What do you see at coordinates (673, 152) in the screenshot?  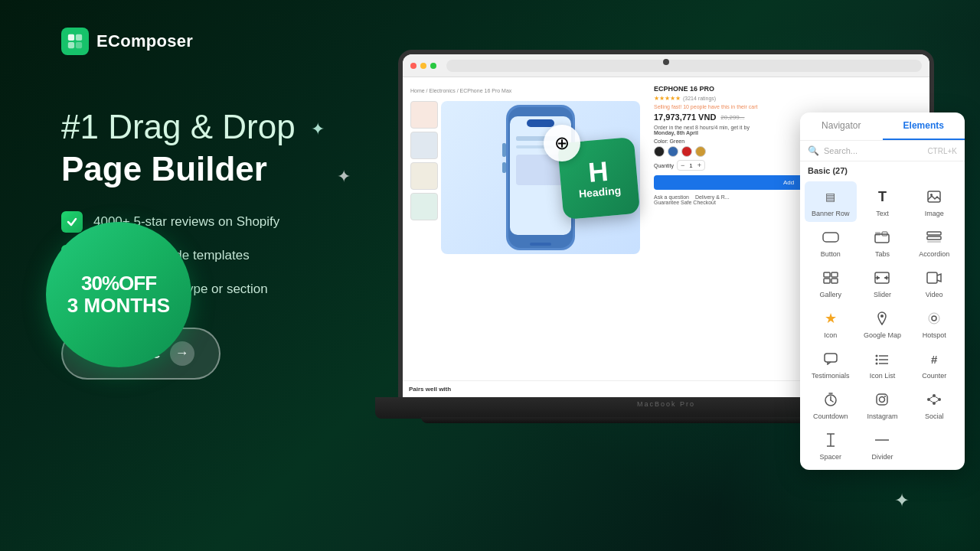 I see `swatch-blue` at bounding box center [673, 152].